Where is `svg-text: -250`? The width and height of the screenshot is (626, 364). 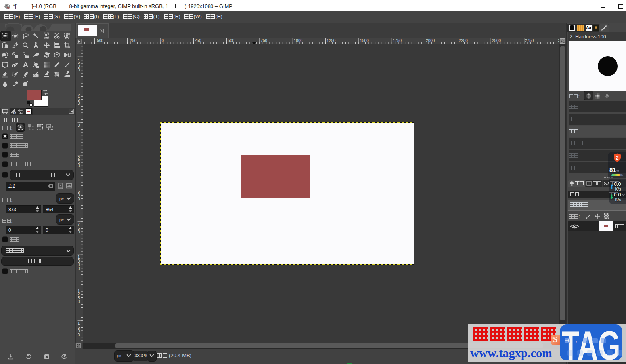 svg-text: -250 is located at coordinates (132, 40).